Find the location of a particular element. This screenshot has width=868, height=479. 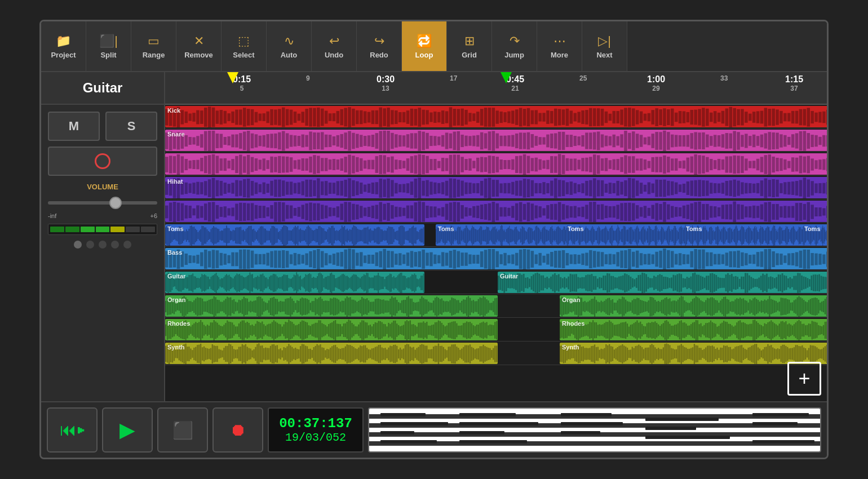

timeline-ruler: 0:15590:3013170:4521251:0029331:1537411:… is located at coordinates (496, 88).